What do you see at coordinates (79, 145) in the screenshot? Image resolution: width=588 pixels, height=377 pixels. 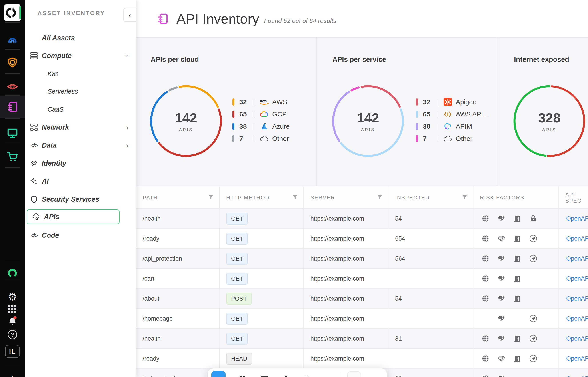 I see `sidebar-item-data: </>Data›` at bounding box center [79, 145].